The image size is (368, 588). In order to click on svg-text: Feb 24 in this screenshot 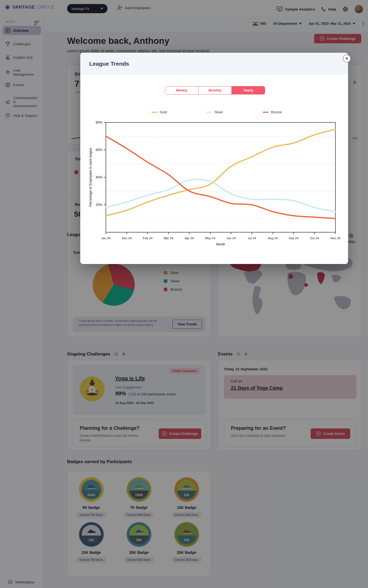, I will do `click(148, 238)`.